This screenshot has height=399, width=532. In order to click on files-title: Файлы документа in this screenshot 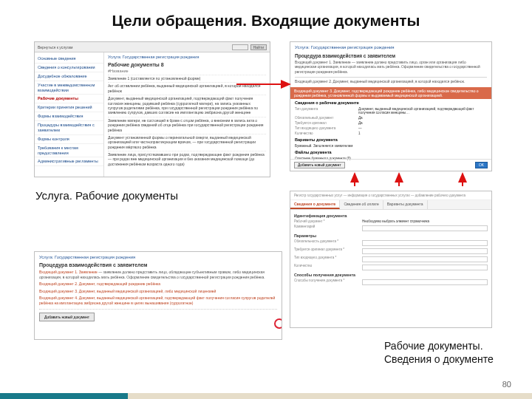, I will do `click(391, 152)`.